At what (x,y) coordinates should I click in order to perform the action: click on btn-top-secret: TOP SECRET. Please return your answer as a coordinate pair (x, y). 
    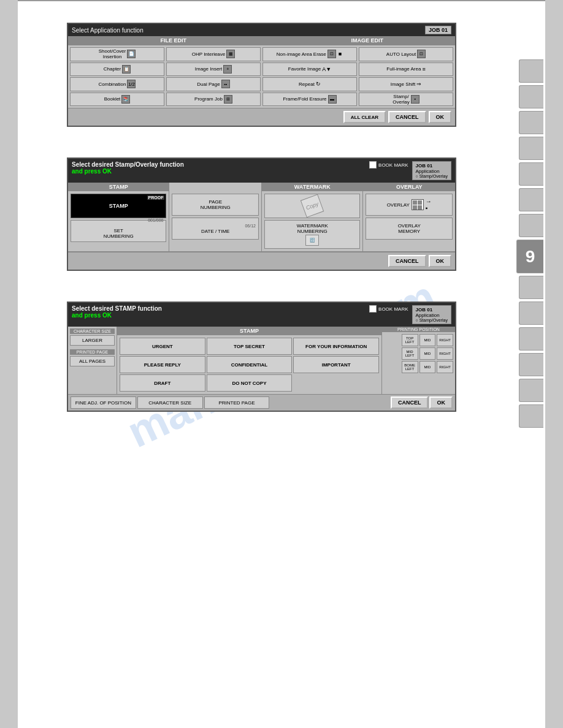
    Looking at the image, I should click on (250, 346).